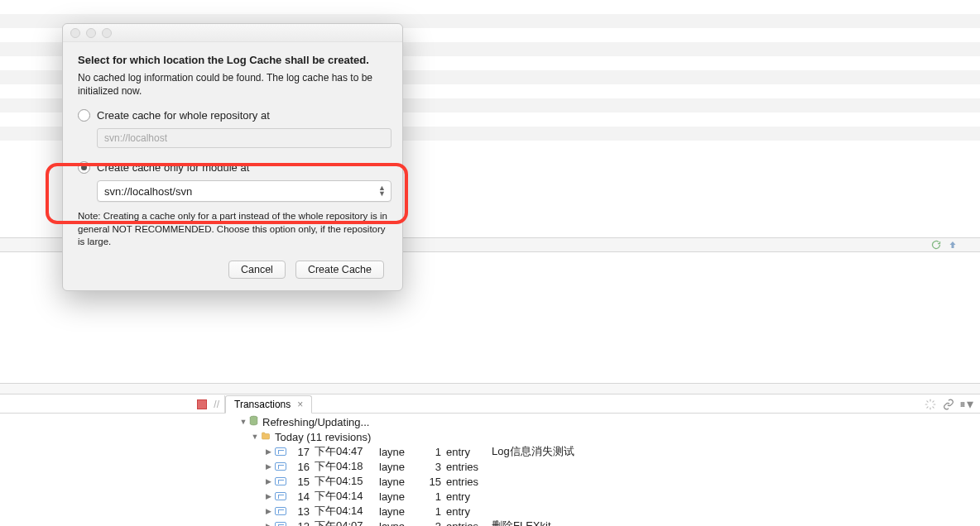  What do you see at coordinates (233, 230) in the screenshot?
I see `dialog-note: Note: Creating a cache only for a part i…` at bounding box center [233, 230].